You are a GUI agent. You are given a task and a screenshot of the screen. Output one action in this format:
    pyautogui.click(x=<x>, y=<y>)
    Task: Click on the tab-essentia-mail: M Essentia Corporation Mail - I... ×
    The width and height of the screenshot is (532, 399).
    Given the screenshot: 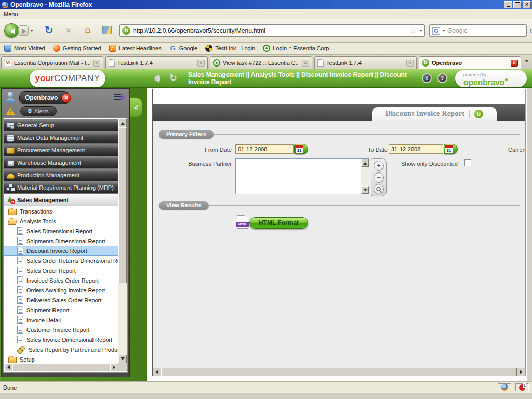 What is the action you would take?
    pyautogui.click(x=52, y=62)
    